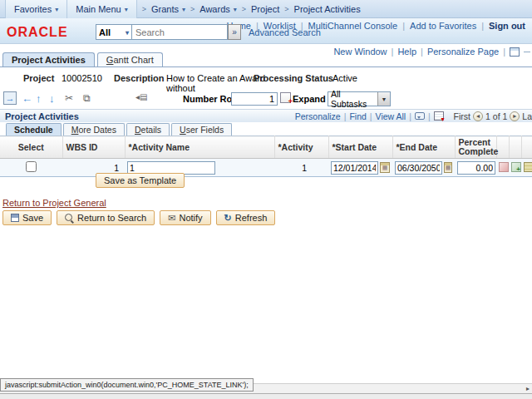  Describe the element at coordinates (478, 116) in the screenshot. I see `pager-previous-icon: ◂` at that location.